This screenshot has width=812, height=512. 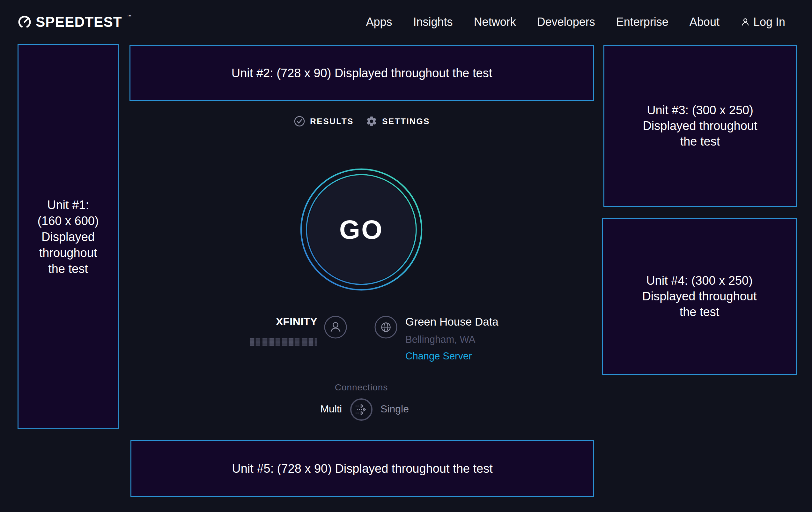 I want to click on ad-unit-1-line: throughout, so click(x=68, y=253).